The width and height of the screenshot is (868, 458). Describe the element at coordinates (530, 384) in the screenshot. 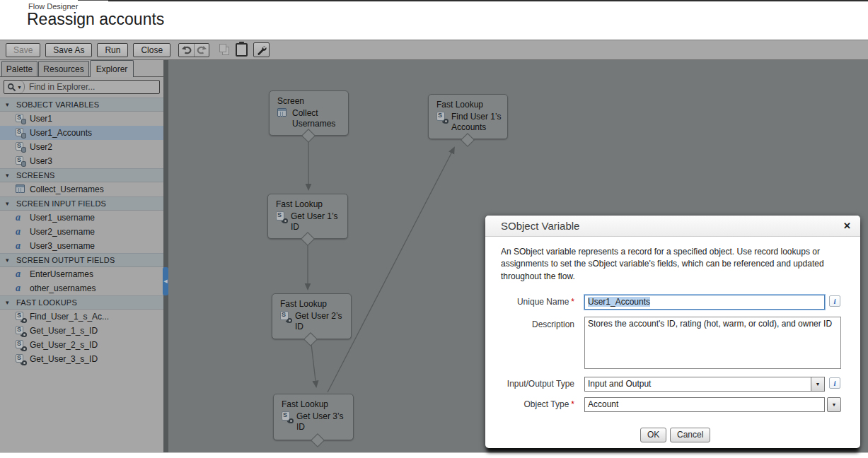

I see `io-type-label: Input/Output Type` at that location.